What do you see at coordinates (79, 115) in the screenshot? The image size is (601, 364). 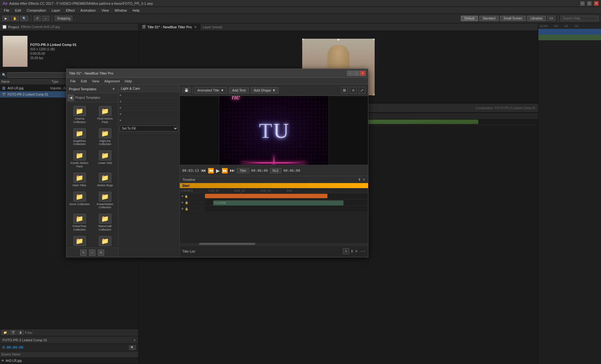 I see `template-cinema: 📁 Cinema Collection` at bounding box center [79, 115].